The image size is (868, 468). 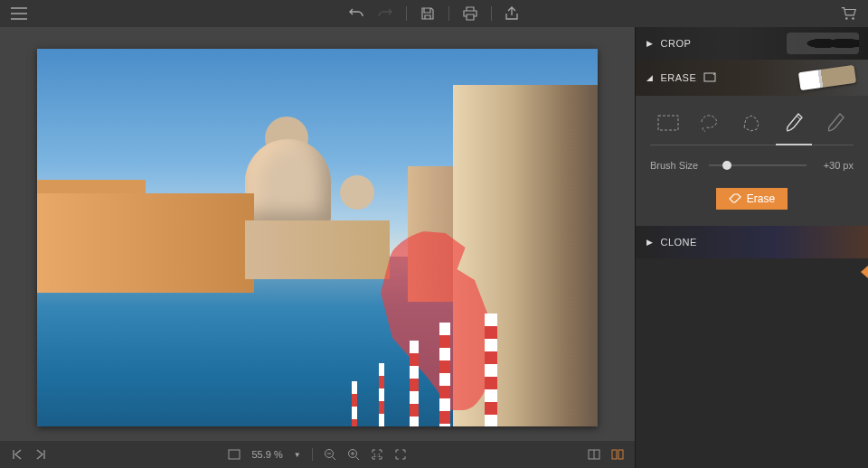 What do you see at coordinates (357, 192) in the screenshot?
I see `photo-dome-side` at bounding box center [357, 192].